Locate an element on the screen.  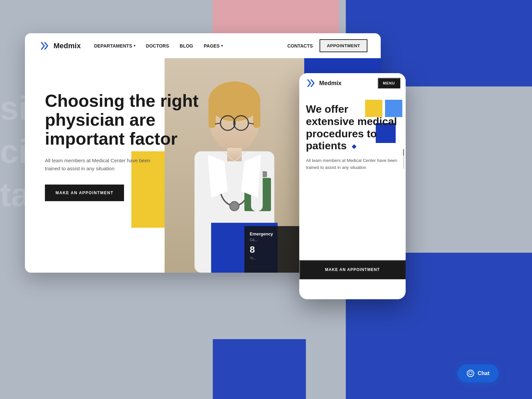
nav-appointment-button: APPOINTMENT is located at coordinates (343, 46).